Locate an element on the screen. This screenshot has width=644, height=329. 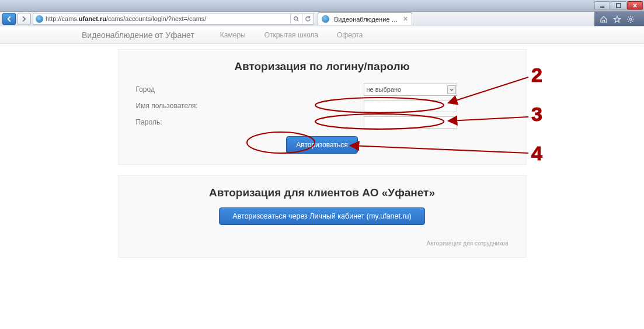
browser-right-buttons is located at coordinates (619, 19).